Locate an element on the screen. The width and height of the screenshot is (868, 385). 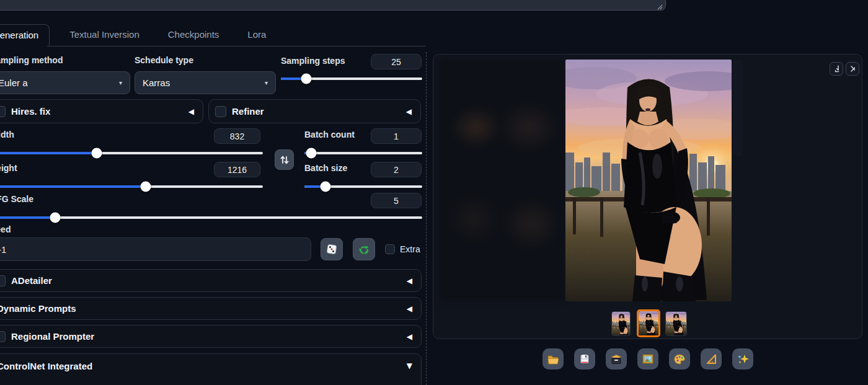
seed-input is located at coordinates (156, 249).